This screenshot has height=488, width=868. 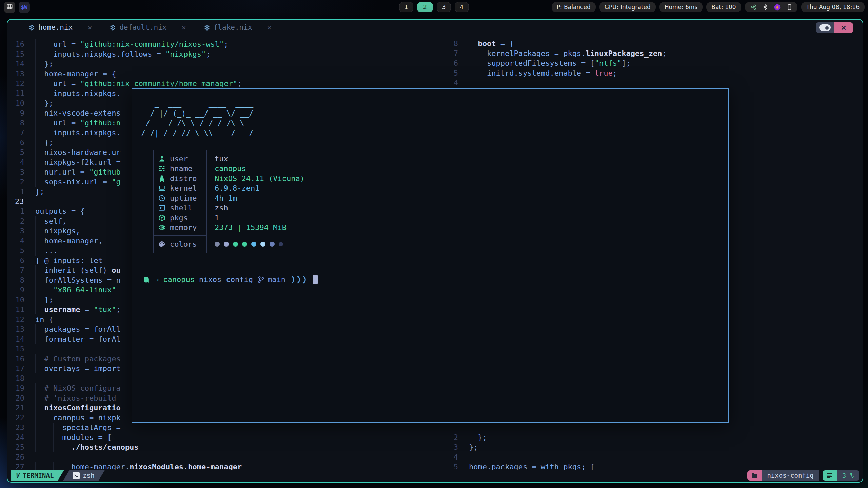 I want to click on code-line: 24modules = [, so click(x=223, y=437).